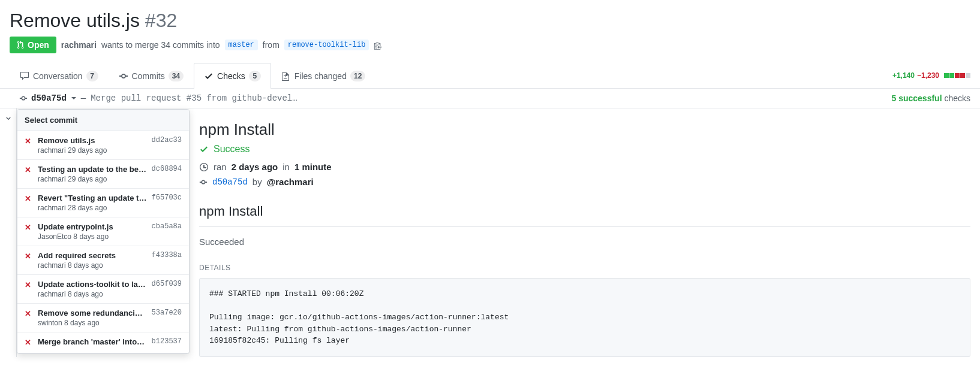 The height and width of the screenshot is (378, 980). Describe the element at coordinates (92, 198) in the screenshot. I see `commit-item-title: Revert "Testing an update to th…` at that location.